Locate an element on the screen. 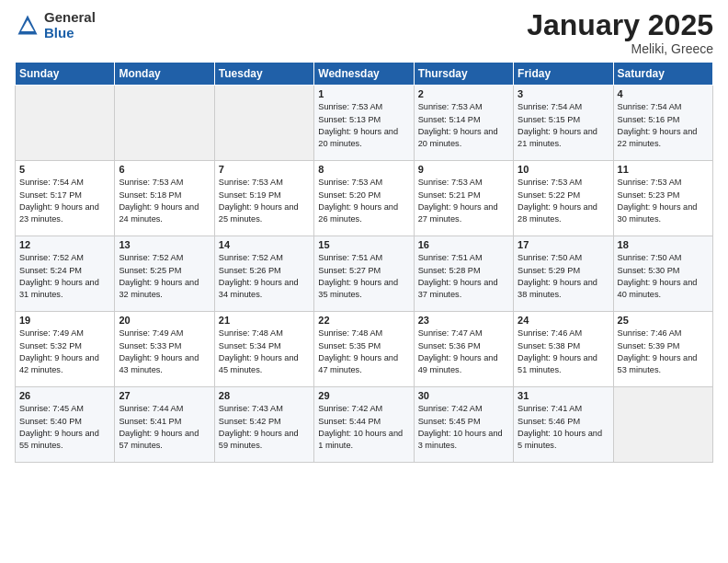 The width and height of the screenshot is (728, 563). day-number: 7 is located at coordinates (265, 169).